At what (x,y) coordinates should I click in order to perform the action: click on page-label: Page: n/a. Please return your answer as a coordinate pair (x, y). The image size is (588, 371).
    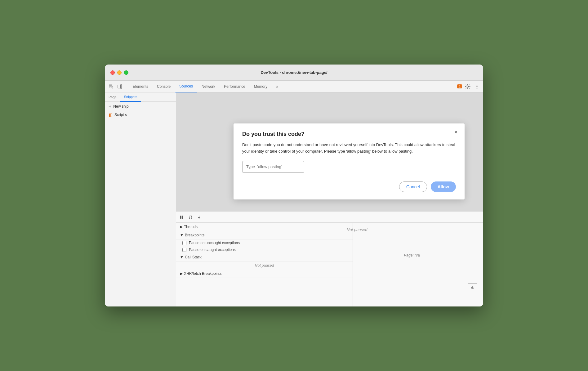
    Looking at the image, I should click on (412, 255).